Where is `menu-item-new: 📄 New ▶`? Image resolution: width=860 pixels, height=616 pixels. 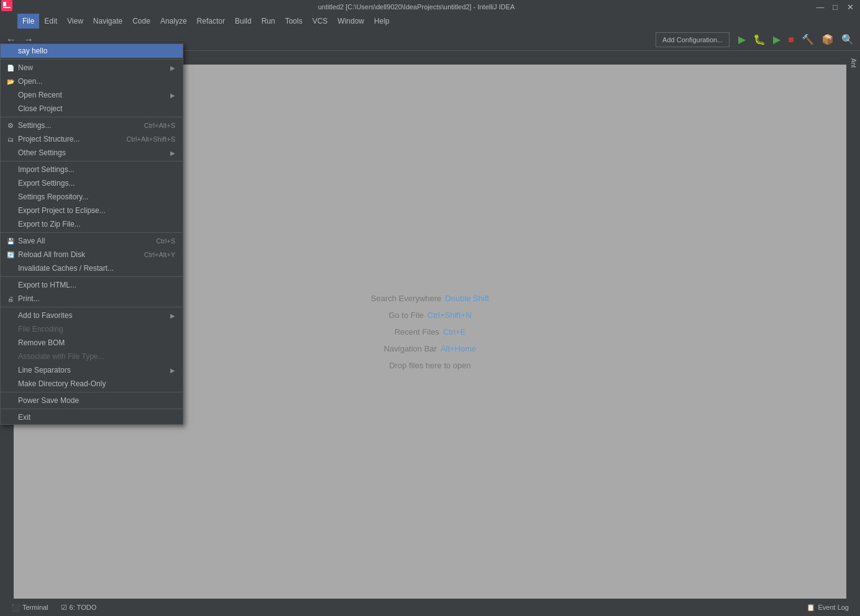 menu-item-new: 📄 New ▶ is located at coordinates (92, 68).